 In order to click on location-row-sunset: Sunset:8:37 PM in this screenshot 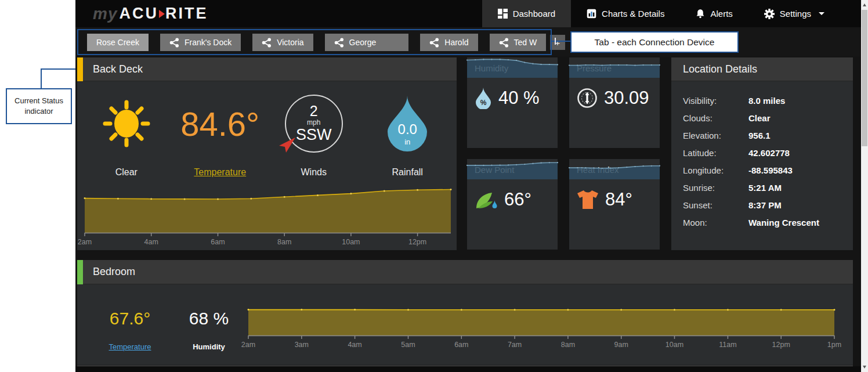, I will do `click(768, 205)`.